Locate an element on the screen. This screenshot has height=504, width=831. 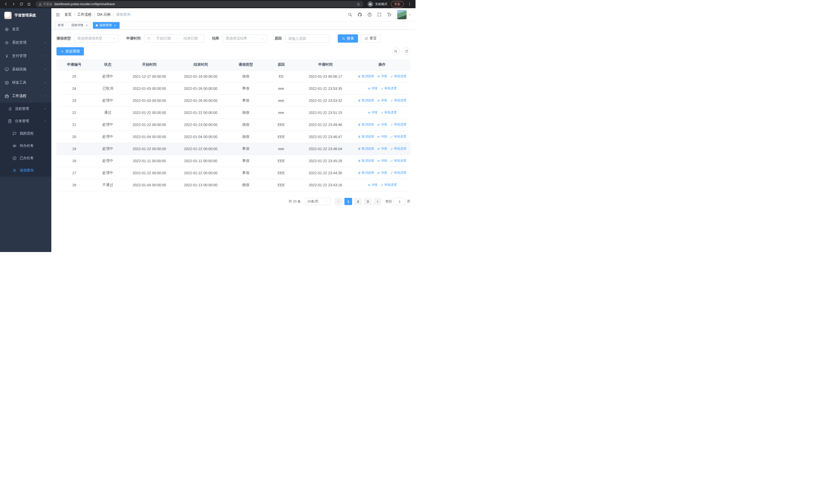
app-logo: 芋道管理系统 is located at coordinates (26, 16).